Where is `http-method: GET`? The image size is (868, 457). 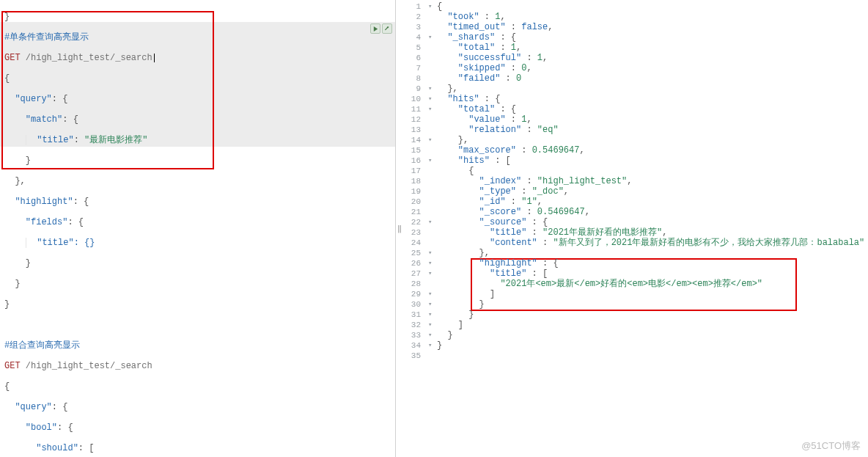 http-method: GET is located at coordinates (12, 58).